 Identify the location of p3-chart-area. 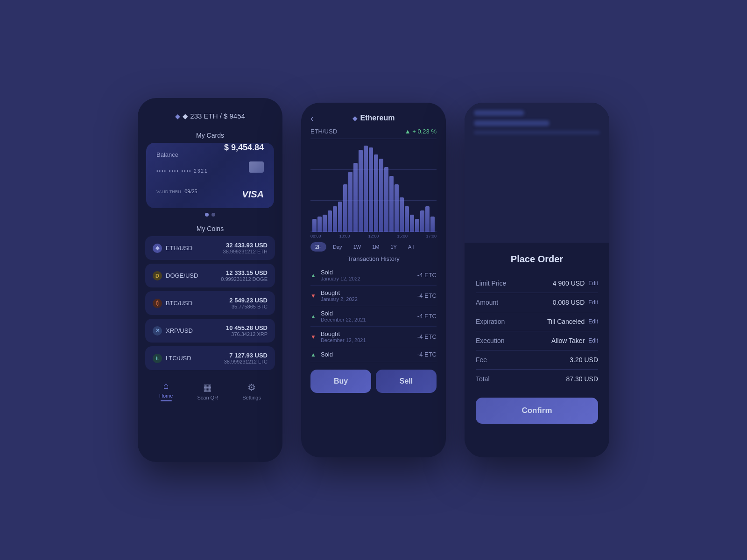
(537, 173).